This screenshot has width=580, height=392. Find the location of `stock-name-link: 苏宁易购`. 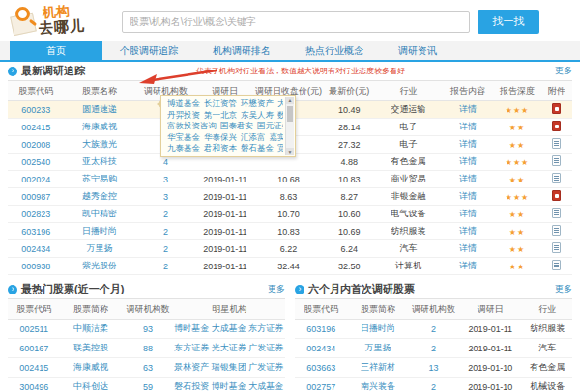

stock-name-link: 苏宁易购 is located at coordinates (100, 179).